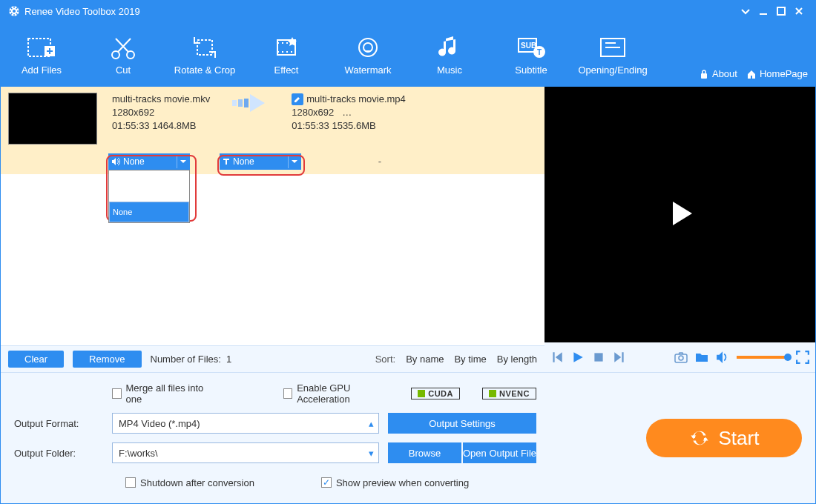  I want to click on nvenc-badge: NVENC, so click(509, 394).